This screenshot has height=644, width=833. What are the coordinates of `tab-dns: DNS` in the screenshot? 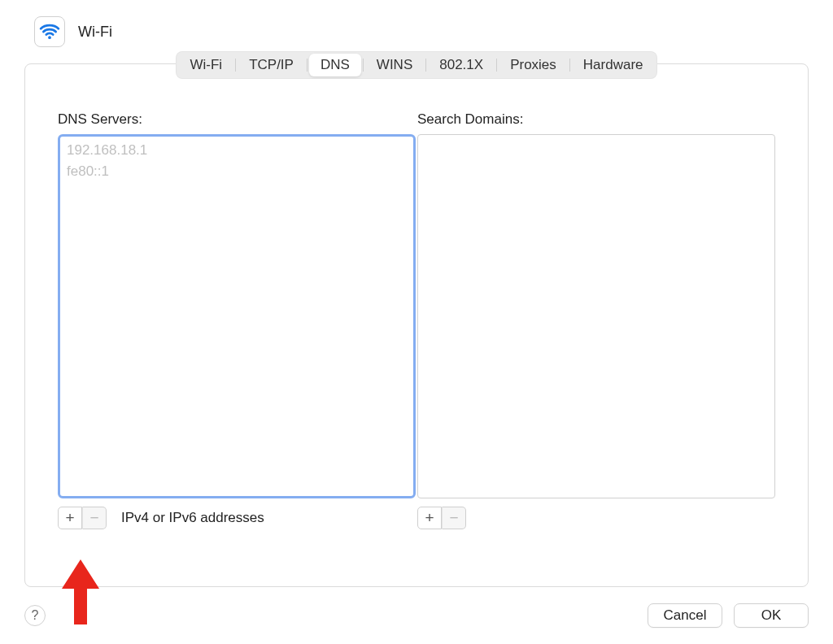 It's located at (335, 65).